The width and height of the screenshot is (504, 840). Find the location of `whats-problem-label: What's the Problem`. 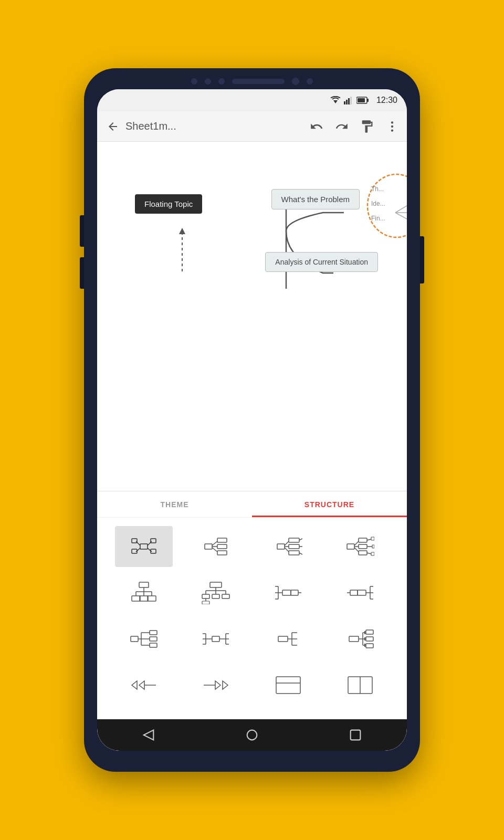

whats-problem-label: What's the Problem is located at coordinates (316, 200).